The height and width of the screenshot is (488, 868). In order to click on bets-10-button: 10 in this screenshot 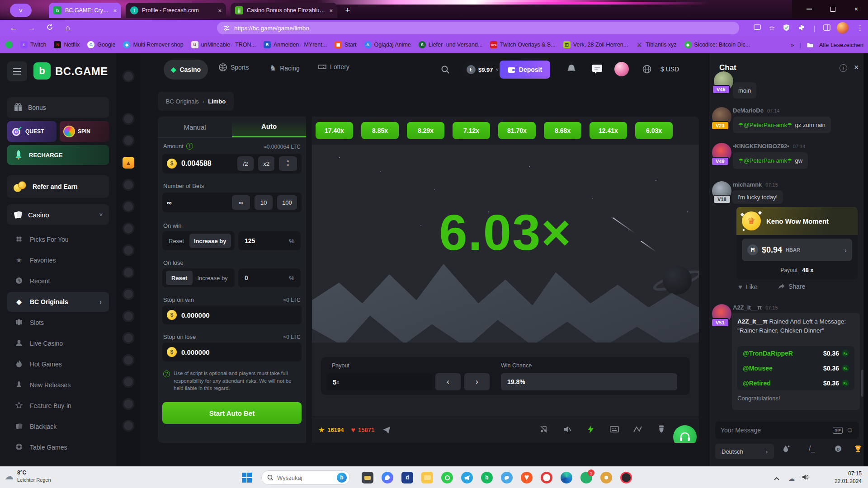, I will do `click(264, 202)`.